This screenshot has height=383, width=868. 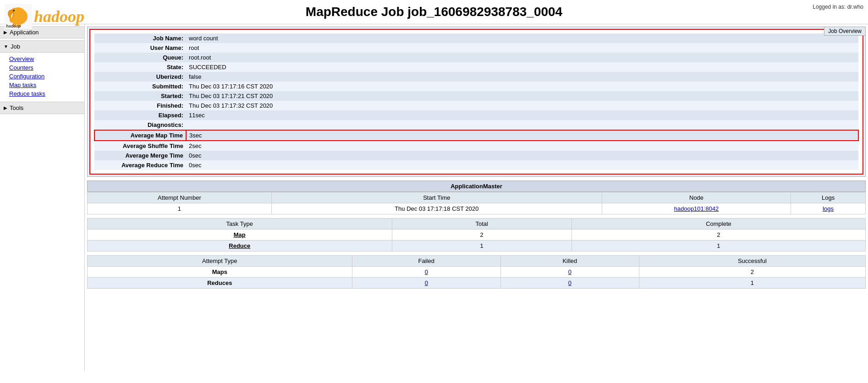 I want to click on uberized-value: false, so click(x=522, y=77).